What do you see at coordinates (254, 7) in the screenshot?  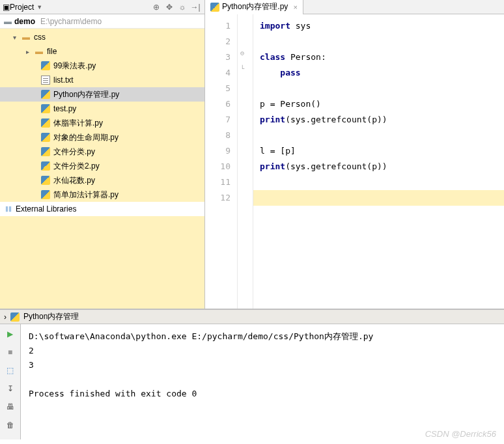 I see `editor-tab: Python内存管理.py ×` at bounding box center [254, 7].